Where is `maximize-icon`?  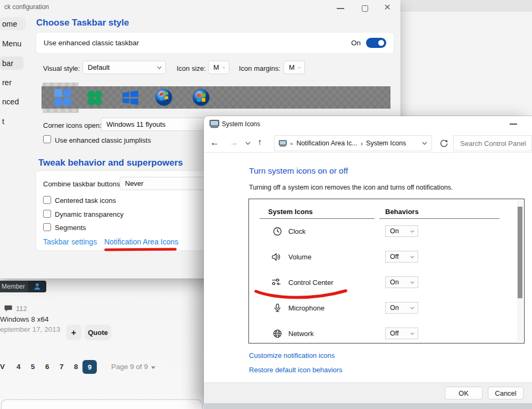 maximize-icon is located at coordinates (365, 9).